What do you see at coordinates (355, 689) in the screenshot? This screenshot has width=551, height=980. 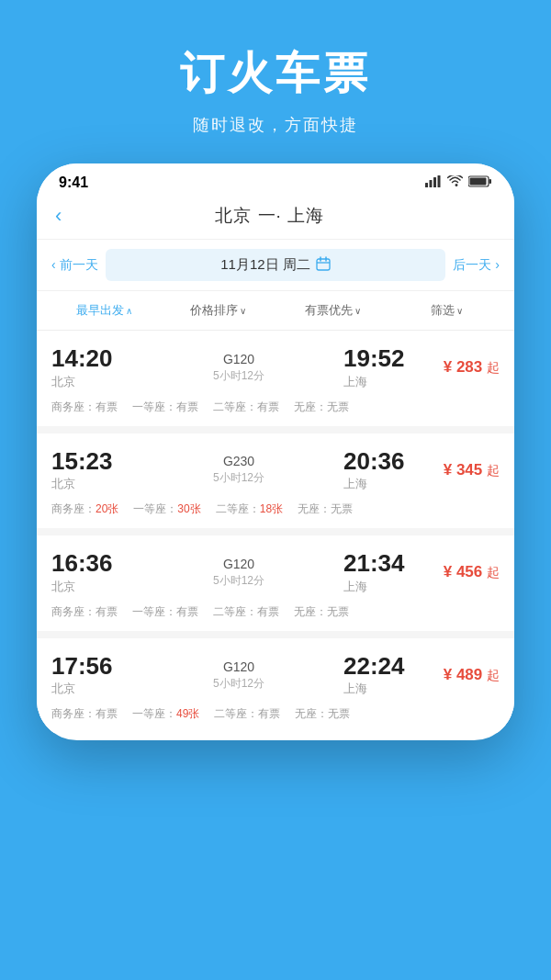 I see `arrive-station: 上海` at bounding box center [355, 689].